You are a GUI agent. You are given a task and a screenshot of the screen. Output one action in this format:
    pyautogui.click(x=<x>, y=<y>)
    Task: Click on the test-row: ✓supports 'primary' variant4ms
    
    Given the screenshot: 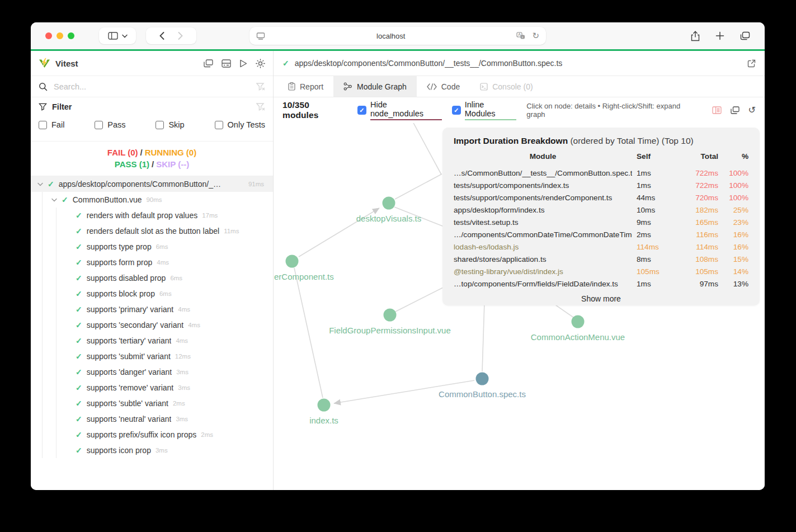 What is the action you would take?
    pyautogui.click(x=152, y=309)
    